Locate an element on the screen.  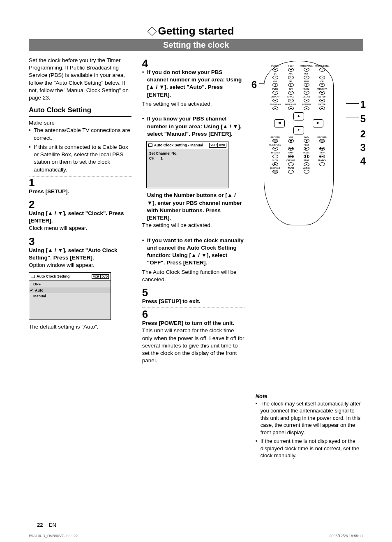
step6-bold: Press [POWER] to turn off the unit. is located at coordinates (194, 323).